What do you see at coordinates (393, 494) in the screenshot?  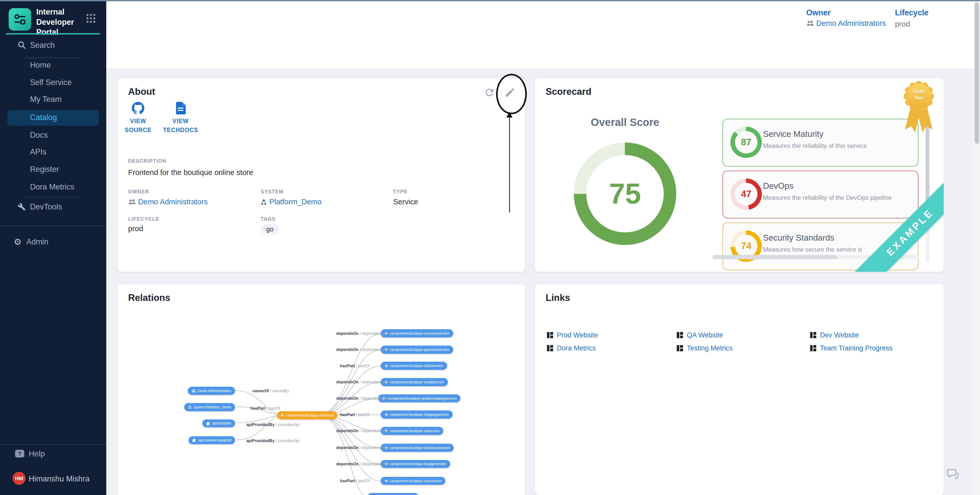 I see `graph-node-partial` at bounding box center [393, 494].